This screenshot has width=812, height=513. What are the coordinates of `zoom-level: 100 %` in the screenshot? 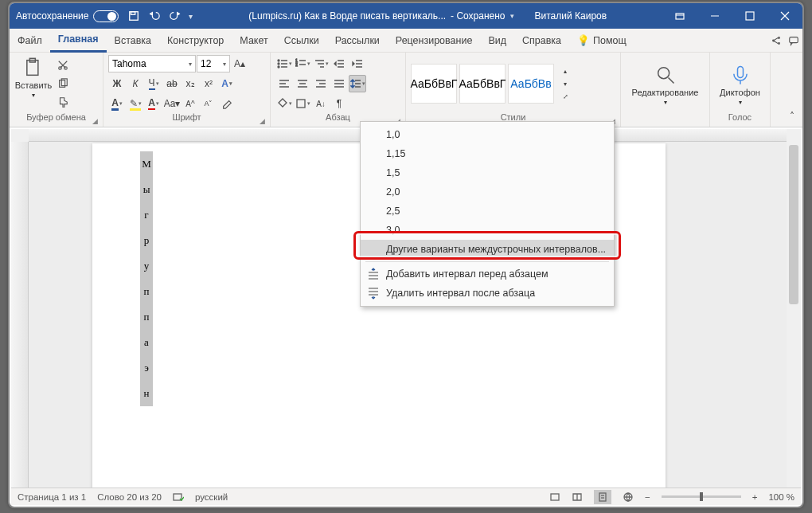 It's located at (782, 497).